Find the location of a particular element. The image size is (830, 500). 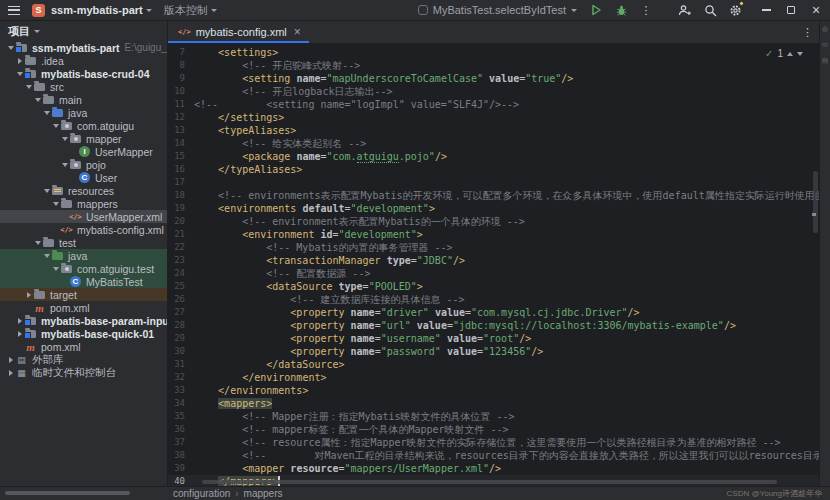

line-number: 16 is located at coordinates (181, 170).